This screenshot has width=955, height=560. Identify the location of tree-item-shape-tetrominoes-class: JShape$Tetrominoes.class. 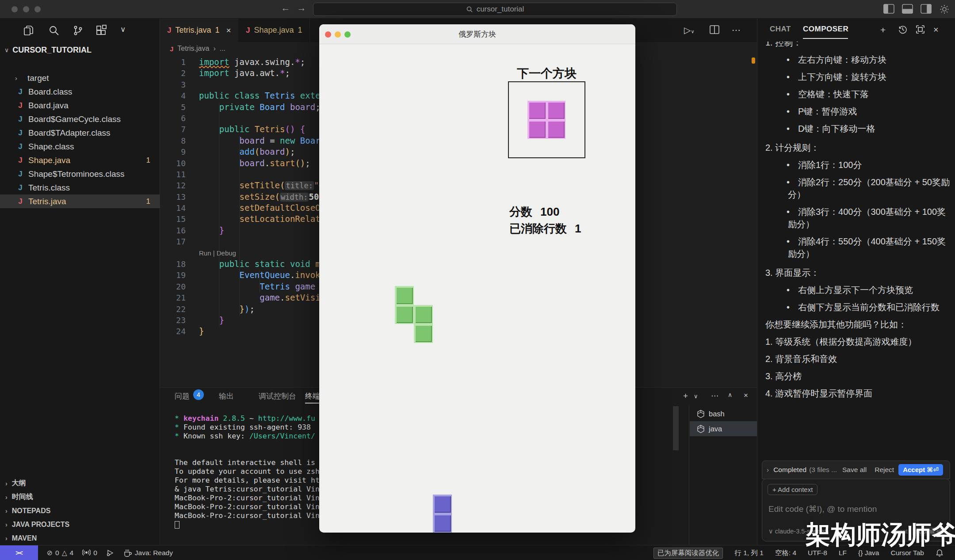
(80, 174).